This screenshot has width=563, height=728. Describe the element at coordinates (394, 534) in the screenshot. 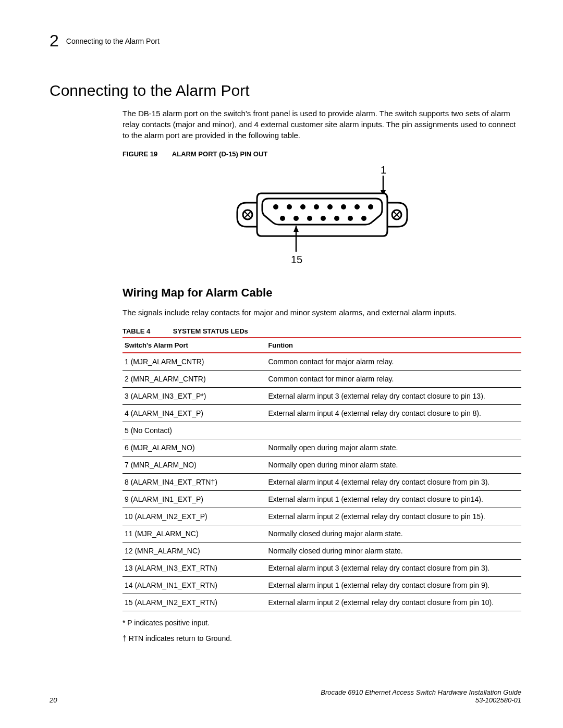

I see `cell-function: Normally closed during major alarm state…` at that location.